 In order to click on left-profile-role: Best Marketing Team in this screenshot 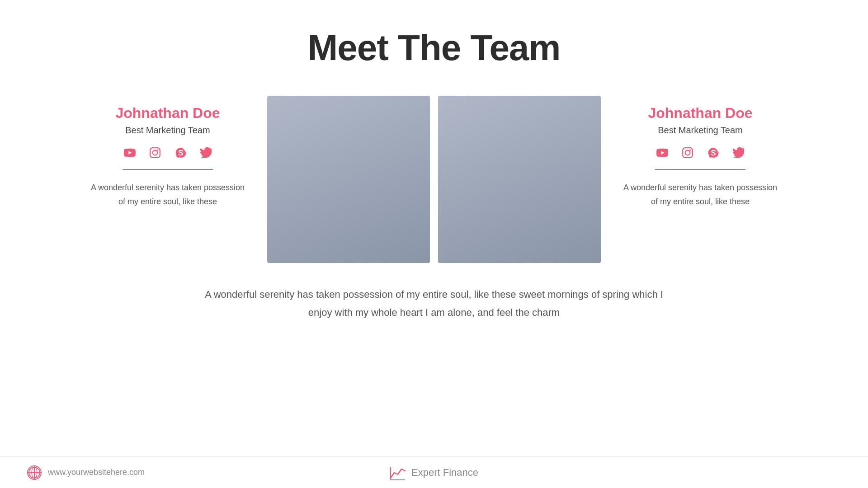, I will do `click(168, 130)`.